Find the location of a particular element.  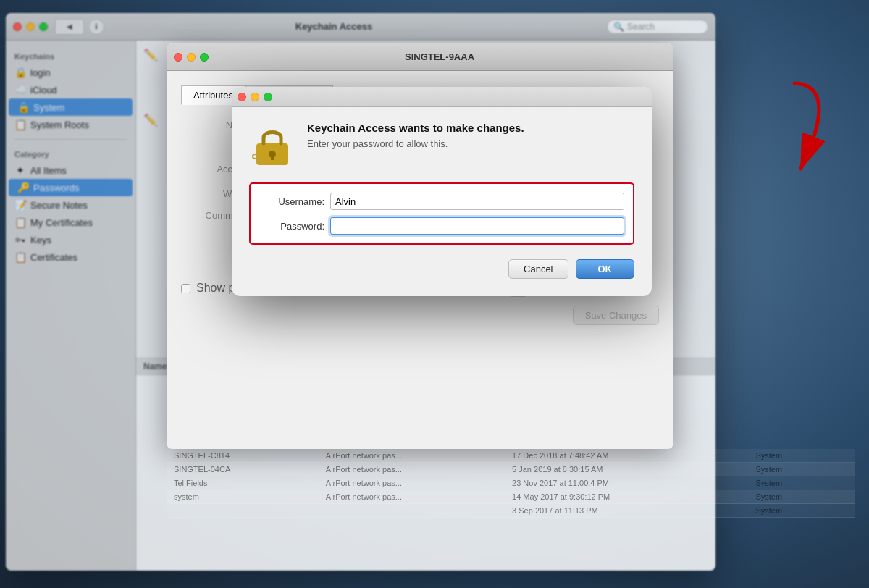

password-label: Password: is located at coordinates (292, 226).